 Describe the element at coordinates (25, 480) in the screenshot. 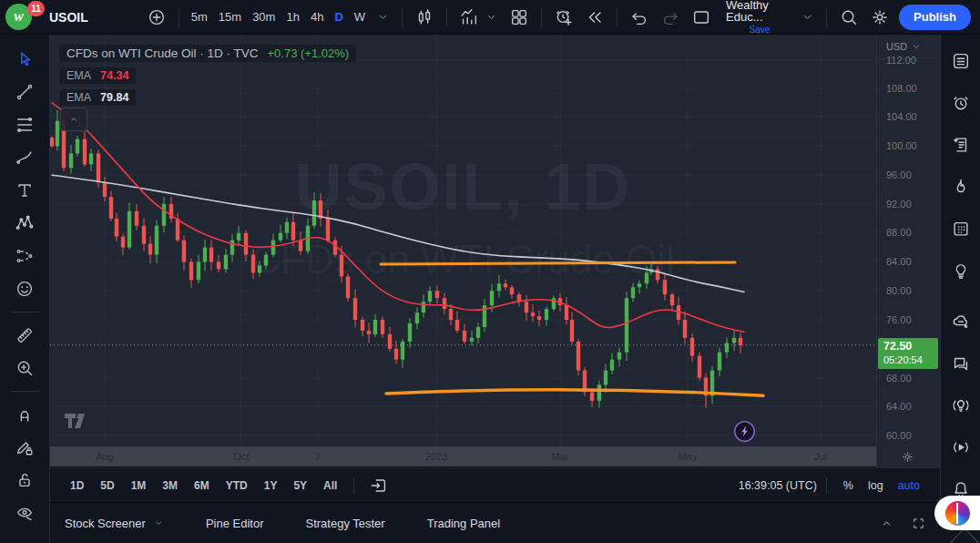

I see `lock-icon` at that location.